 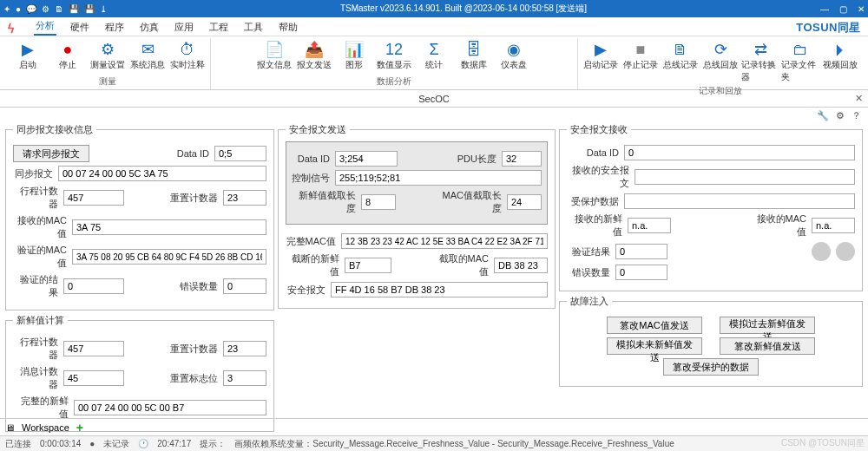 What do you see at coordinates (108, 56) in the screenshot?
I see `ribbon-button: ⚙测量设置` at bounding box center [108, 56].